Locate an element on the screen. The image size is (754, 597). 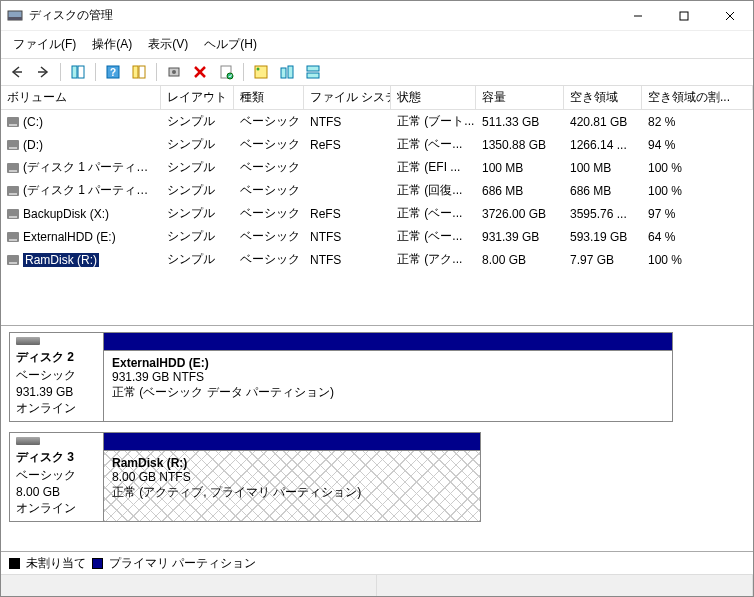
volume-name: ExternalHDD (E:) is located at coordinates (70, 237).